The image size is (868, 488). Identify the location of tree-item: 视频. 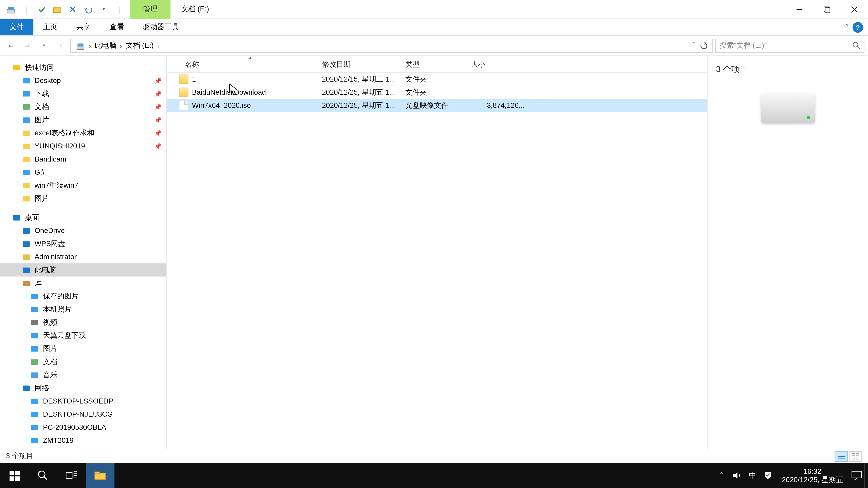
(83, 323).